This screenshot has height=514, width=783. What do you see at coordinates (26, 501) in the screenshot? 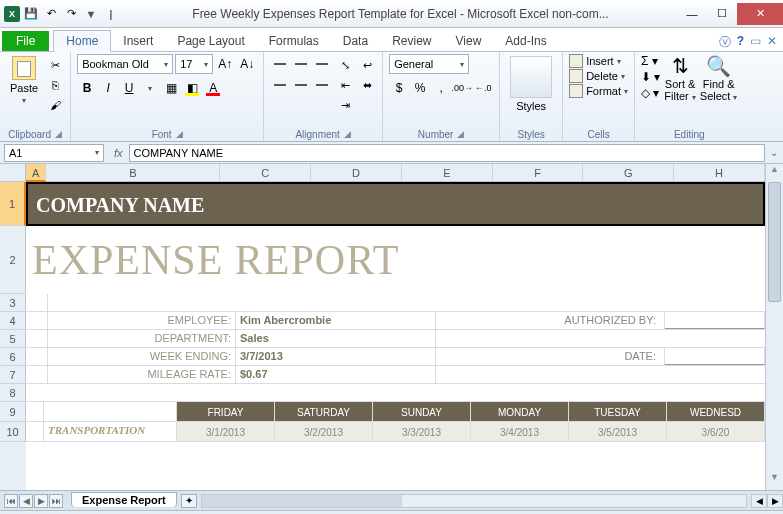
I see `tab-prev-icon: ◀` at bounding box center [26, 501].